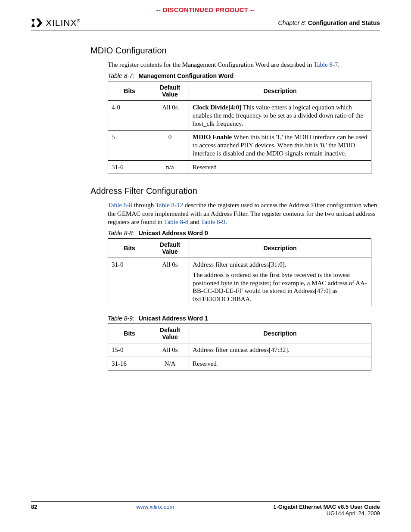 Image resolution: width=411 pixels, height=532 pixels. What do you see at coordinates (155, 510) in the screenshot?
I see `footer-url: www.xilinx.com` at bounding box center [155, 510].